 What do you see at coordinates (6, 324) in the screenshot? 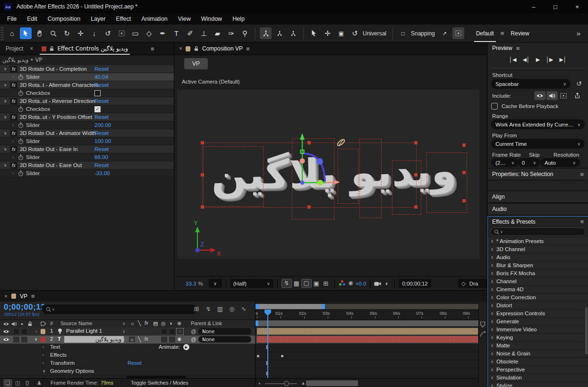
I see `video-column-icon` at bounding box center [6, 324].